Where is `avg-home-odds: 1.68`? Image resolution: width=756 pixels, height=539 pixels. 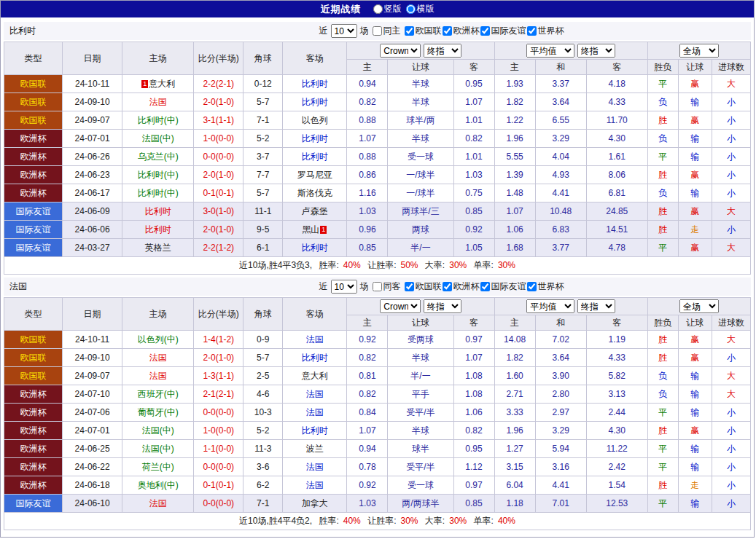 avg-home-odds: 1.68 is located at coordinates (515, 248).